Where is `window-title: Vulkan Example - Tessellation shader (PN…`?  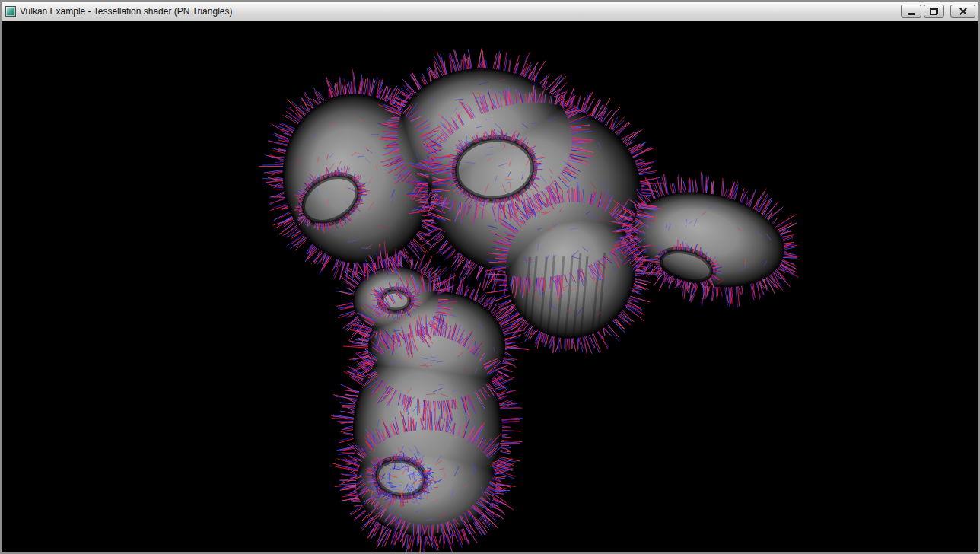
window-title: Vulkan Example - Tessellation shader (PN… is located at coordinates (457, 11).